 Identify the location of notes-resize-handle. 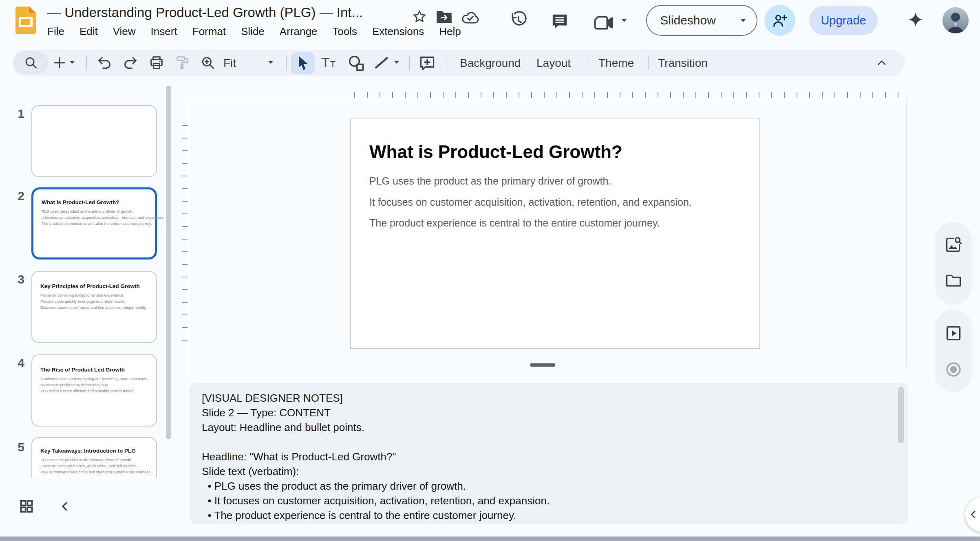
(543, 365).